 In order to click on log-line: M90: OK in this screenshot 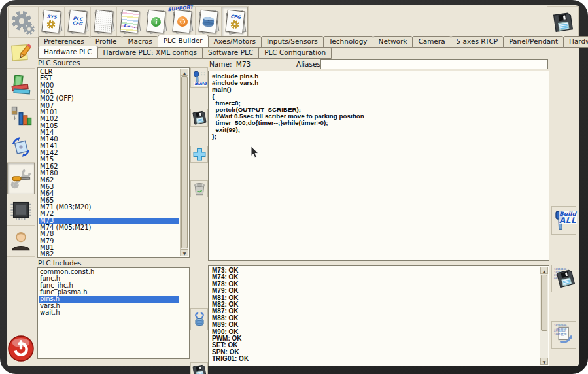, I will do `click(375, 332)`.